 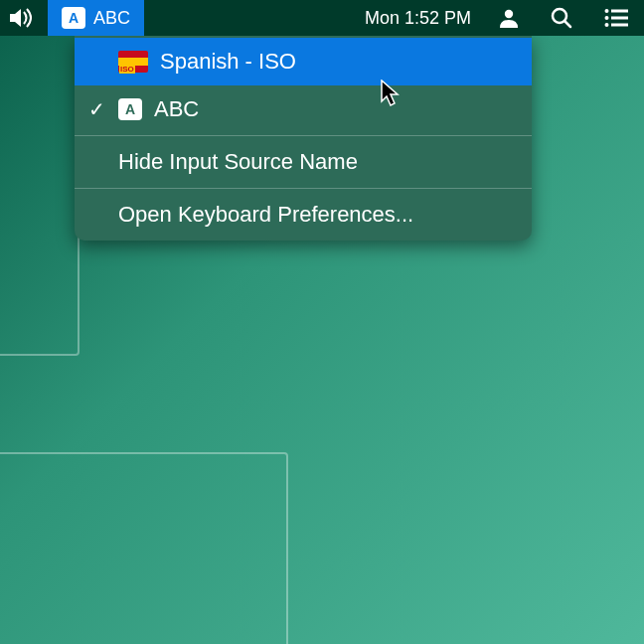 I want to click on input-source-item-abc: ✓ A ABC, so click(x=303, y=109).